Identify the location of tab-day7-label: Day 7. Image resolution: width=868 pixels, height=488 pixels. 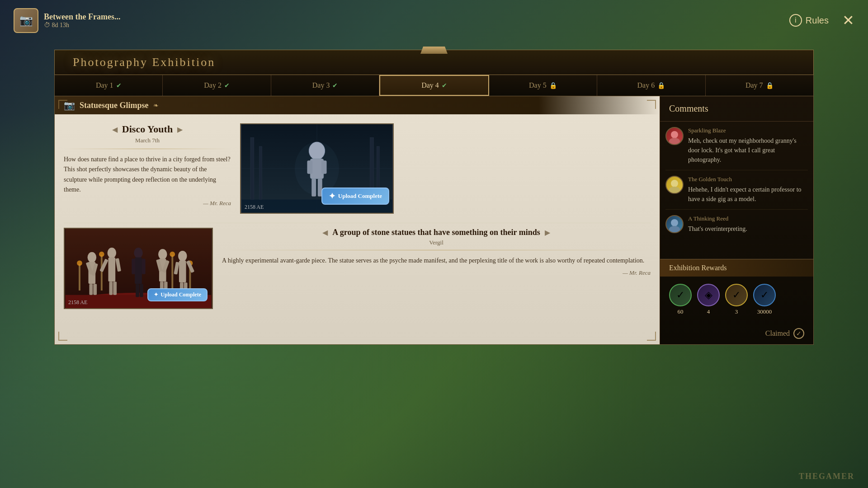
(754, 85).